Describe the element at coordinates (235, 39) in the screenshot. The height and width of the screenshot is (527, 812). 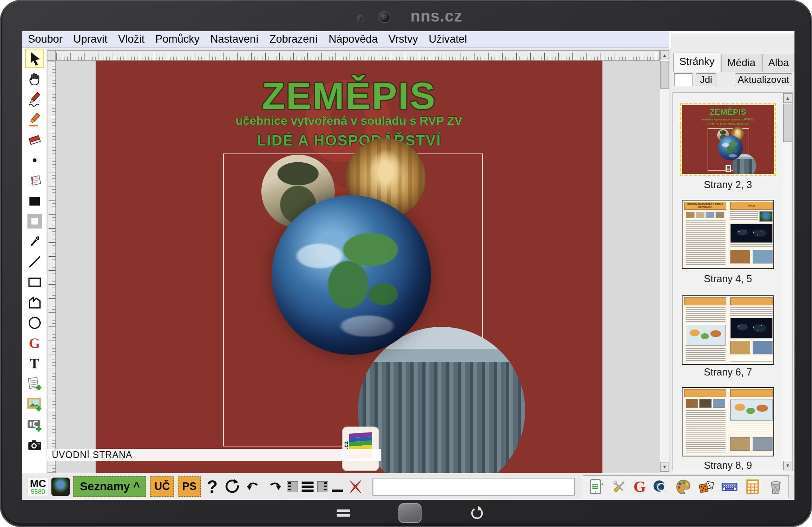
I see `menu-nastaveni: Nastavení` at that location.